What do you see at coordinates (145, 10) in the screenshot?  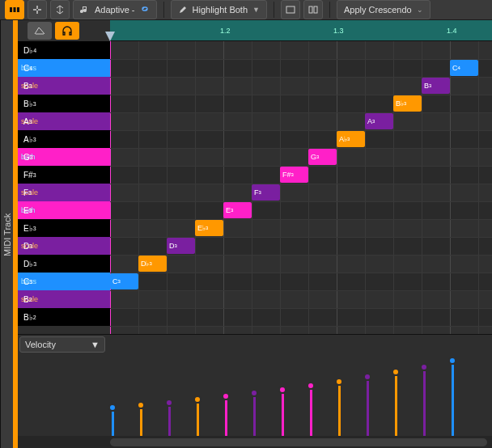 I see `link-icon` at bounding box center [145, 10].